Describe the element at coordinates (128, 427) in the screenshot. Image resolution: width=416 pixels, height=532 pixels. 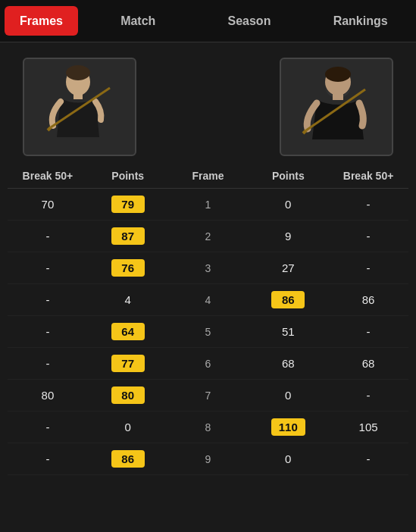
I see `cell-left-points: 0` at that location.